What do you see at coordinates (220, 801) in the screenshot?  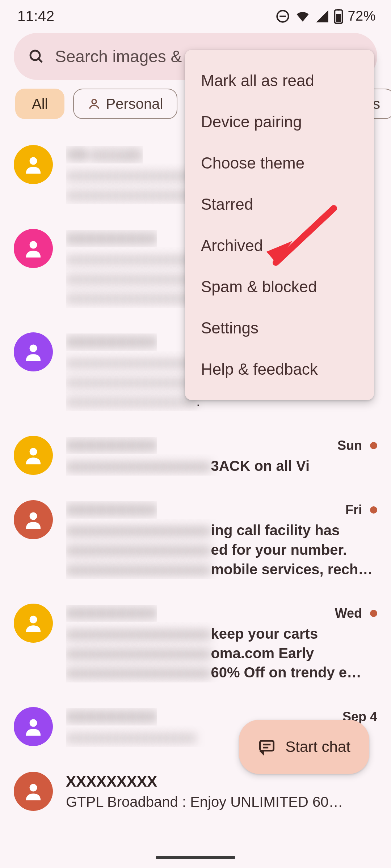 I see `conversation-preview: GTPL Broadband : Enjoy UNLIMITED 60…` at bounding box center [220, 801].